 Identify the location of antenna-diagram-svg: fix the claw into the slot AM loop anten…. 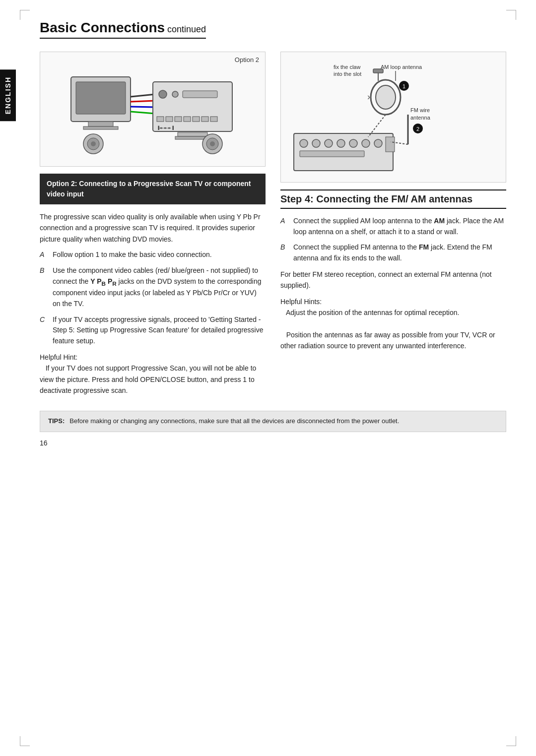
(368, 117).